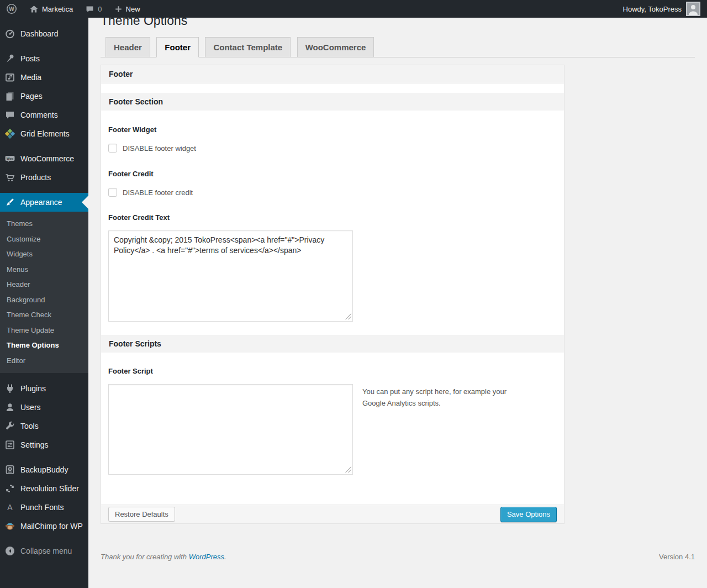  Describe the element at coordinates (10, 159) in the screenshot. I see `svg-text: Woo` at that location.